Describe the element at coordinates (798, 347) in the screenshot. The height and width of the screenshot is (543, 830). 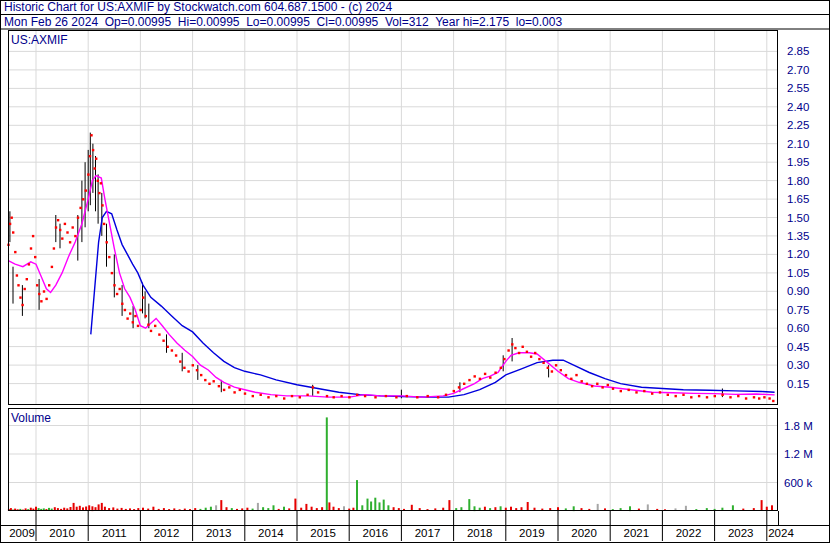
I see `svg-text: 0.45` at that location.